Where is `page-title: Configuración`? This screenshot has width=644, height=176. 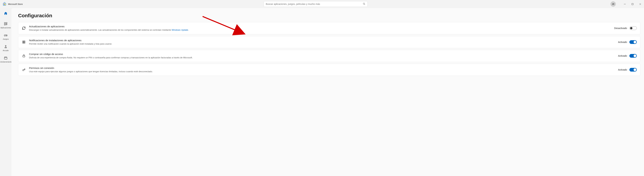 page-title: Configuración is located at coordinates (329, 16).